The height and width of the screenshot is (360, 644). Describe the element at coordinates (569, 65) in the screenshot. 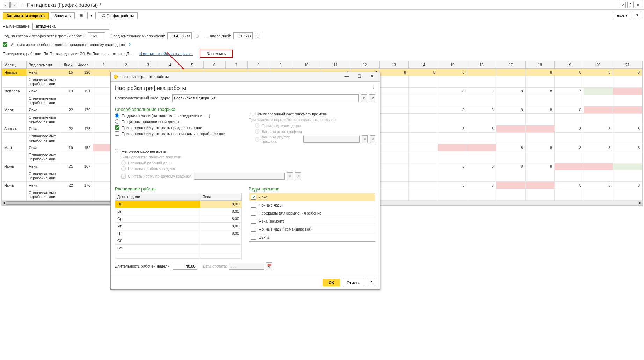

I see `table-header: 19` at that location.